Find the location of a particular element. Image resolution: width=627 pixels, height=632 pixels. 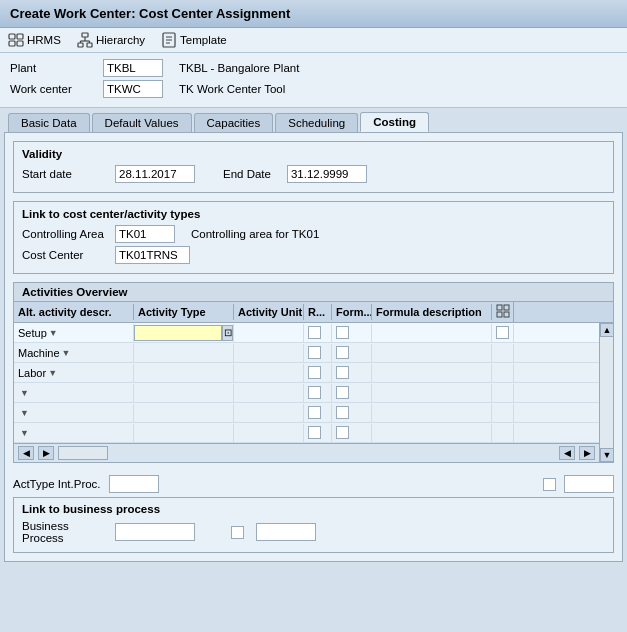

end-date-input is located at coordinates (327, 174).